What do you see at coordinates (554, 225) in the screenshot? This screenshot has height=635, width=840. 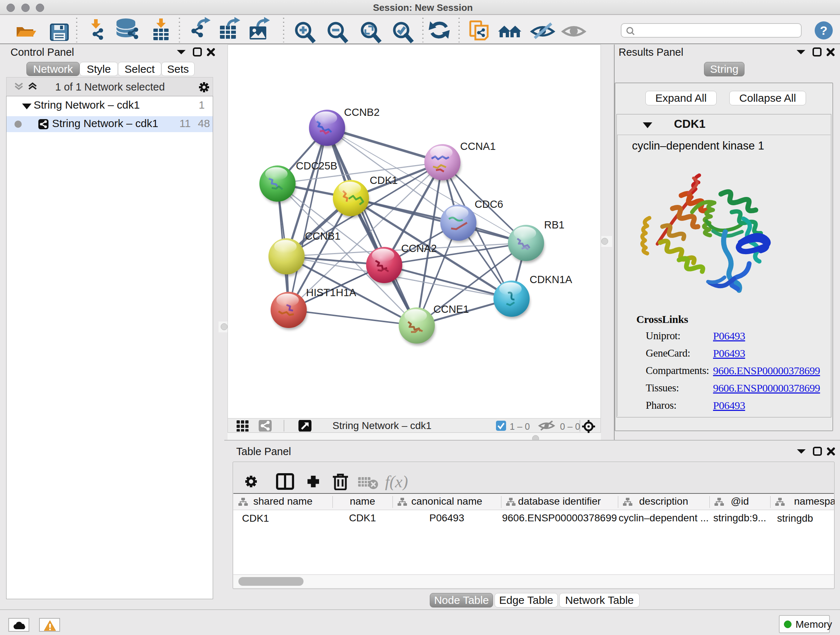 I see `svg-text: RB1` at bounding box center [554, 225].